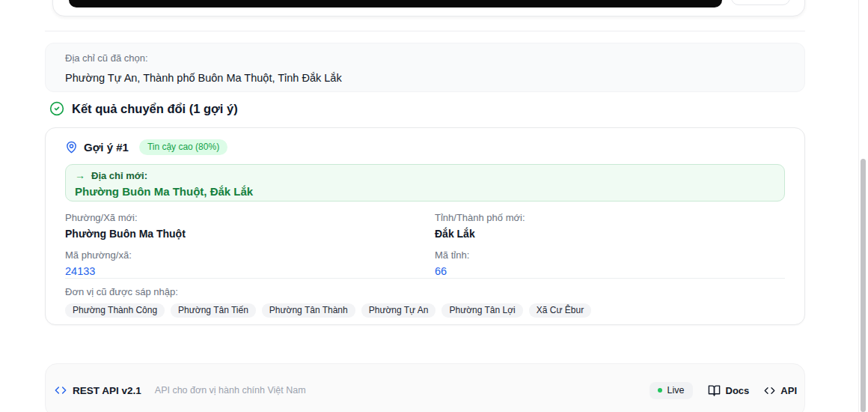  What do you see at coordinates (671, 391) in the screenshot?
I see `live-status-badge: Live` at bounding box center [671, 391].